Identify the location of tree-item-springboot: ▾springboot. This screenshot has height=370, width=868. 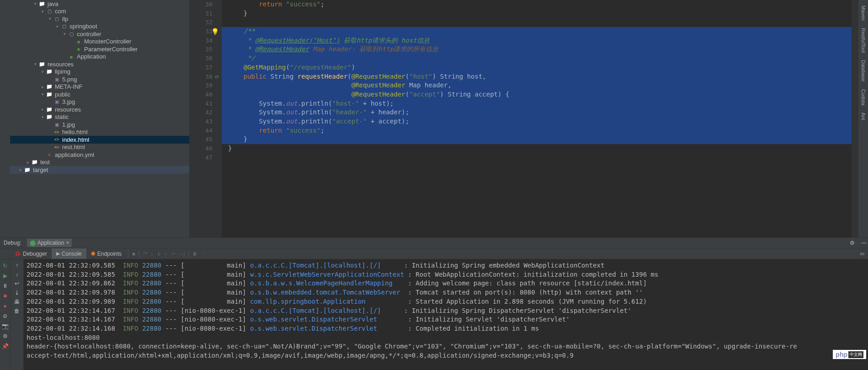
(100, 27).